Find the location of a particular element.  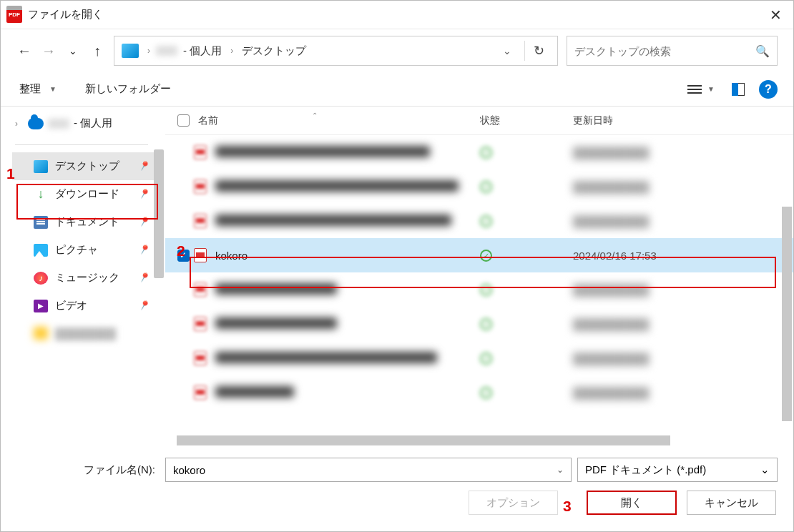

sidebar-item-label: ピクチャ is located at coordinates (77, 250).